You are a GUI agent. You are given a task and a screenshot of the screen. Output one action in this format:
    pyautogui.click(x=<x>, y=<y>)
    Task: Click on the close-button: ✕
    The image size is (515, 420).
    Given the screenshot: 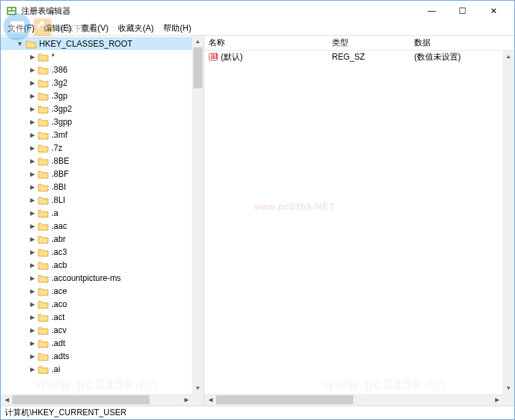 What is the action you would take?
    pyautogui.click(x=494, y=11)
    